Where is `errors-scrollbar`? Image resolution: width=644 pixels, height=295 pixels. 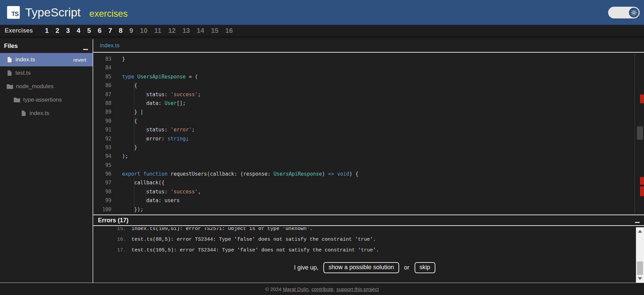
errors-scrollbar is located at coordinates (640, 255).